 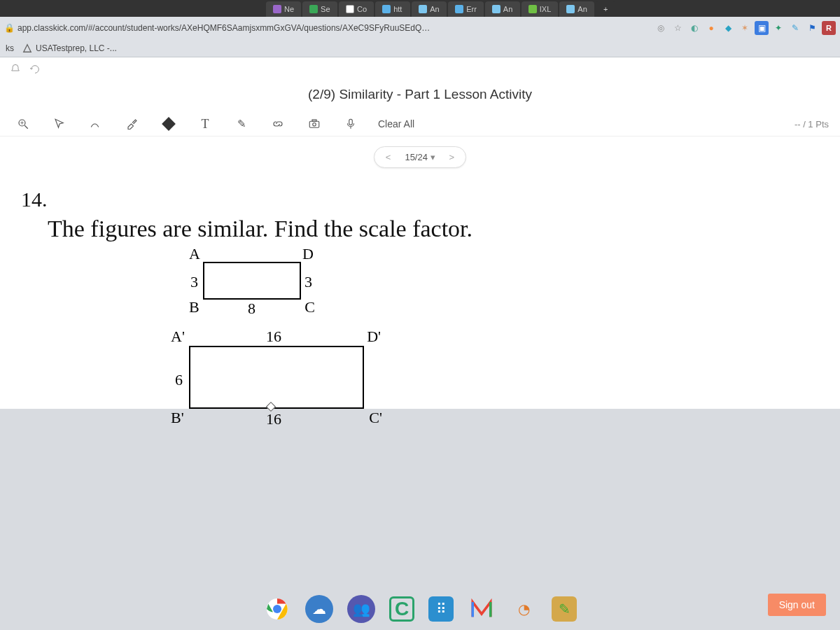 I want to click on tab-2: Co, so click(x=356, y=9).